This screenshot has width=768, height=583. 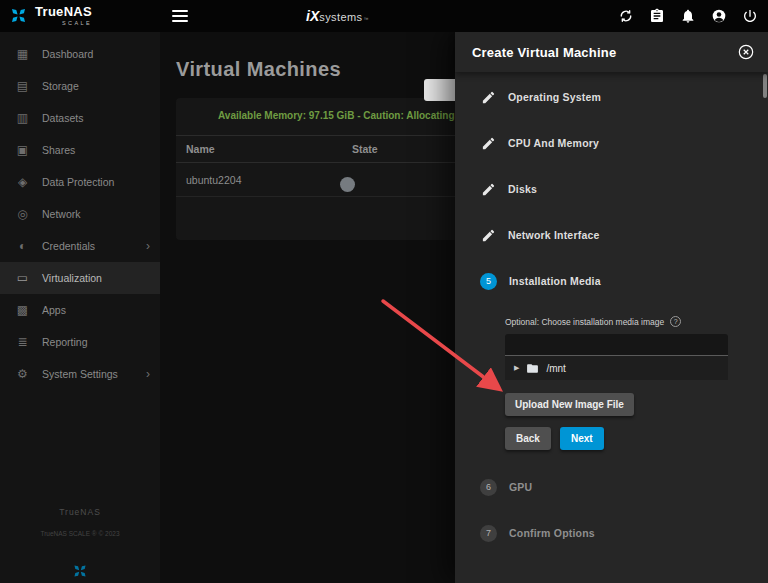 I want to click on step-number-badge: 7, so click(x=488, y=534).